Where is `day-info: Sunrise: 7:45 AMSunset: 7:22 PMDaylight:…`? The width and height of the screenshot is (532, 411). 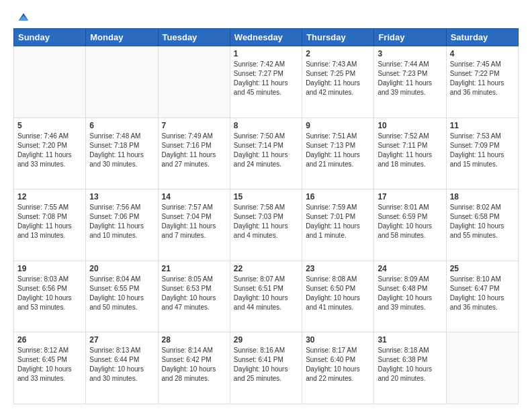 day-info: Sunrise: 7:45 AMSunset: 7:22 PMDaylight:… is located at coordinates (482, 79).